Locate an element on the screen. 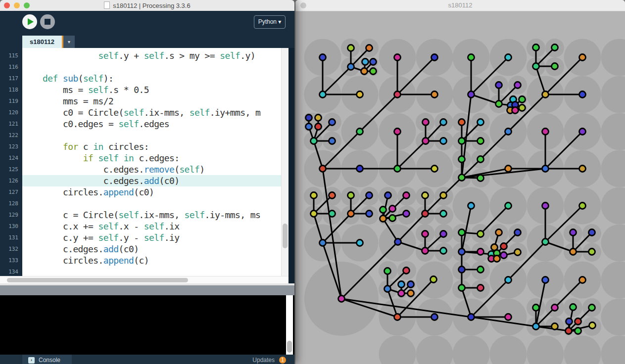 The width and height of the screenshot is (625, 364). code-line-126: 126 c.edges.add(c0) is located at coordinates (144, 181).